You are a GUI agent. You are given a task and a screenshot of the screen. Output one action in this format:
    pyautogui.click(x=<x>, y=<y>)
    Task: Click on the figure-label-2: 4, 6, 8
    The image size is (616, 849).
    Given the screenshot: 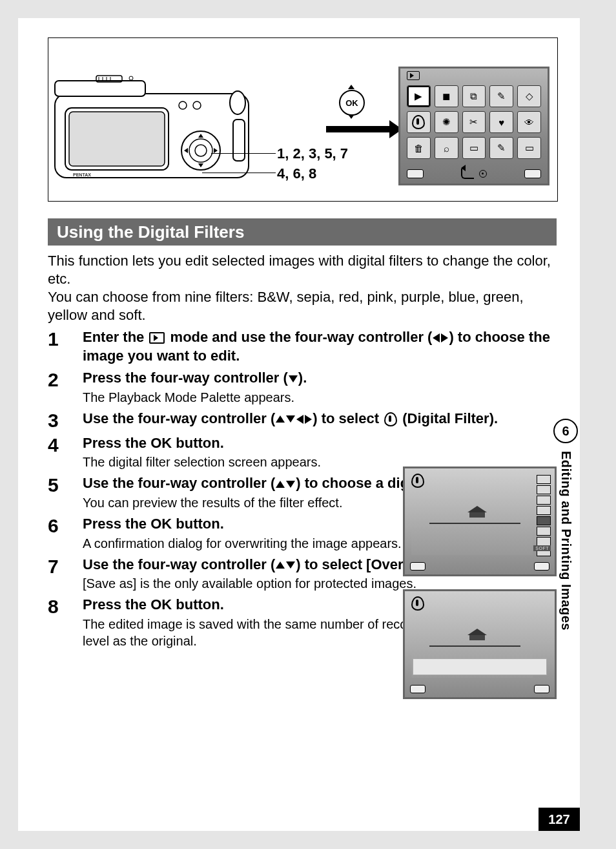 What is the action you would take?
    pyautogui.click(x=313, y=174)
    